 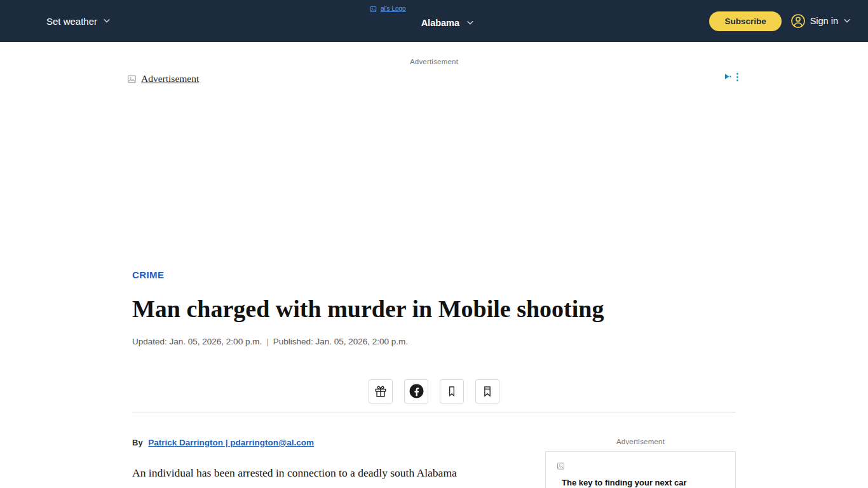 I want to click on site-logo: al's Logo, so click(x=388, y=9).